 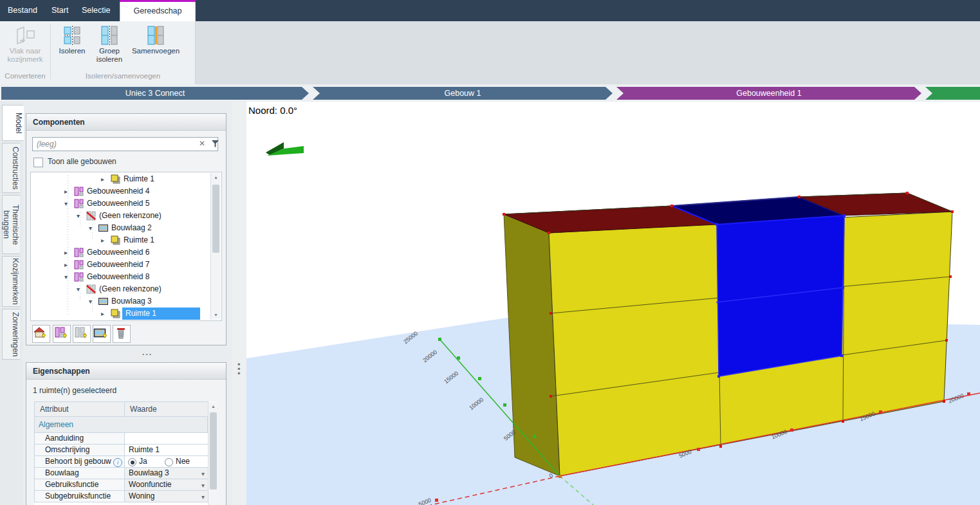 I want to click on breadcrumb: Uniec 3 Connect Gebouw 1 Gebouweenheid 1, so click(x=490, y=93).